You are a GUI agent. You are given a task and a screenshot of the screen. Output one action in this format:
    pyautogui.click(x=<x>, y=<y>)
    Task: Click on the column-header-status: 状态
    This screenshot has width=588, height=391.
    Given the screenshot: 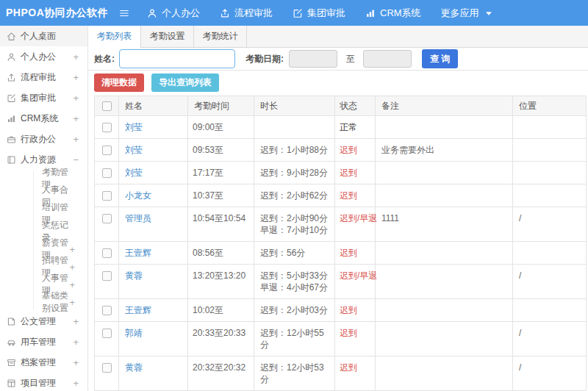 What is the action you would take?
    pyautogui.click(x=356, y=106)
    